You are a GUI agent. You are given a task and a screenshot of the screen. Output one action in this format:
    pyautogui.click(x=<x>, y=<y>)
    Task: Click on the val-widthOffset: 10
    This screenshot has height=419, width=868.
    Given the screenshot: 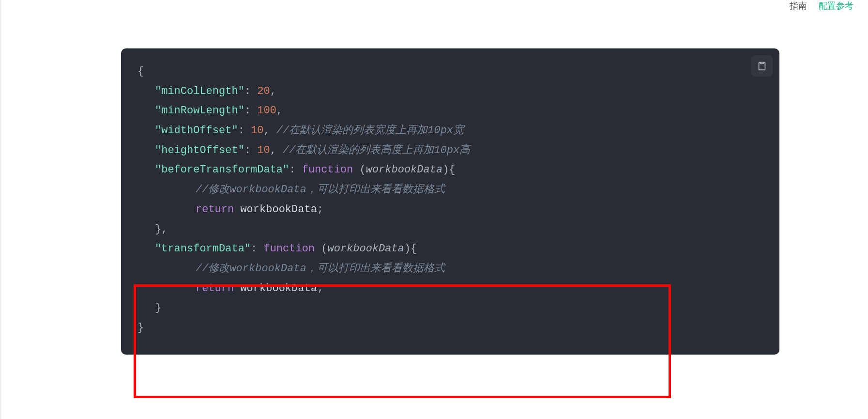 What is the action you would take?
    pyautogui.click(x=257, y=131)
    